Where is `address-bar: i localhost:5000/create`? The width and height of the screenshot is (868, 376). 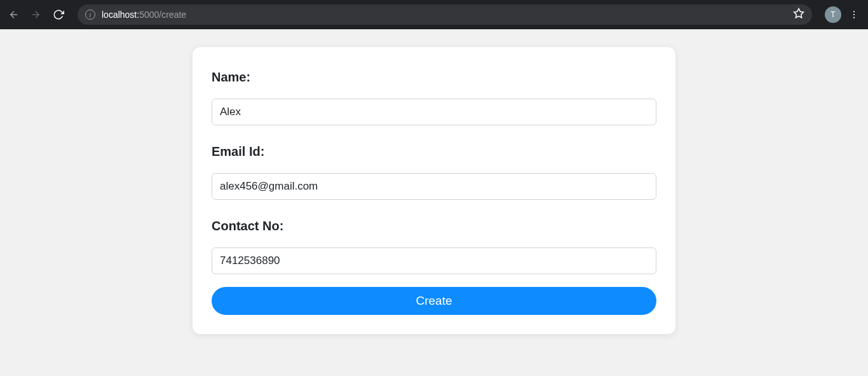
address-bar: i localhost:5000/create is located at coordinates (445, 15).